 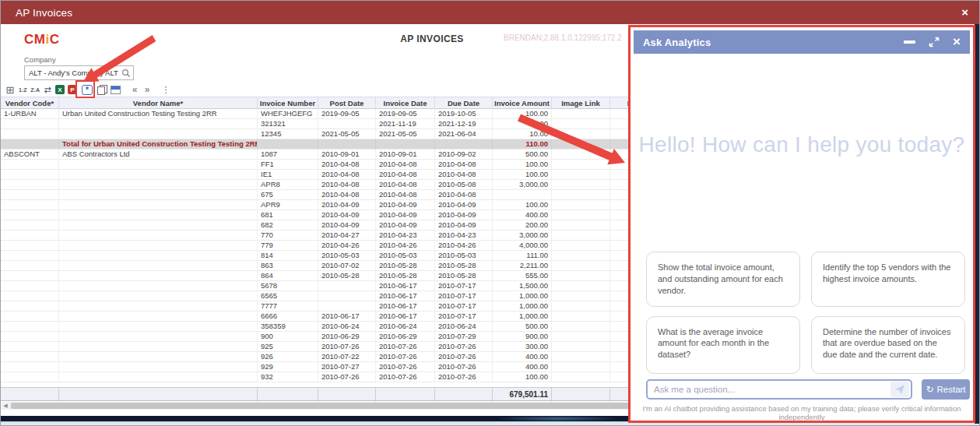 What do you see at coordinates (115, 90) in the screenshot?
I see `freeze-pane-icon` at bounding box center [115, 90].